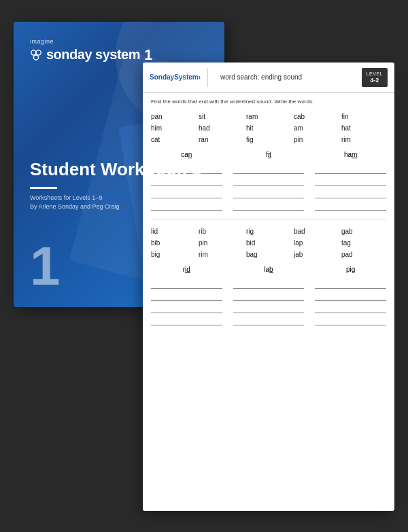  What do you see at coordinates (119, 207) in the screenshot?
I see `cover-author: By Arlene Sonday and Peg Craig` at bounding box center [119, 207].